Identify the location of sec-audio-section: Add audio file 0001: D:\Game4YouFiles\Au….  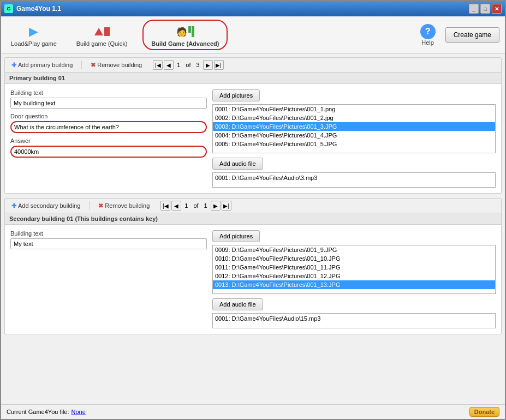
(354, 313).